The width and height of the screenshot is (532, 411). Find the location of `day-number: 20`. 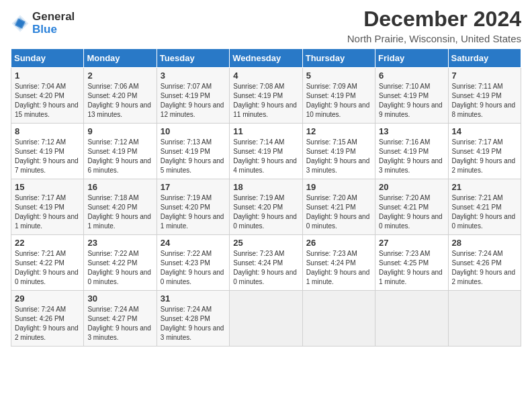

day-number: 20 is located at coordinates (411, 187).